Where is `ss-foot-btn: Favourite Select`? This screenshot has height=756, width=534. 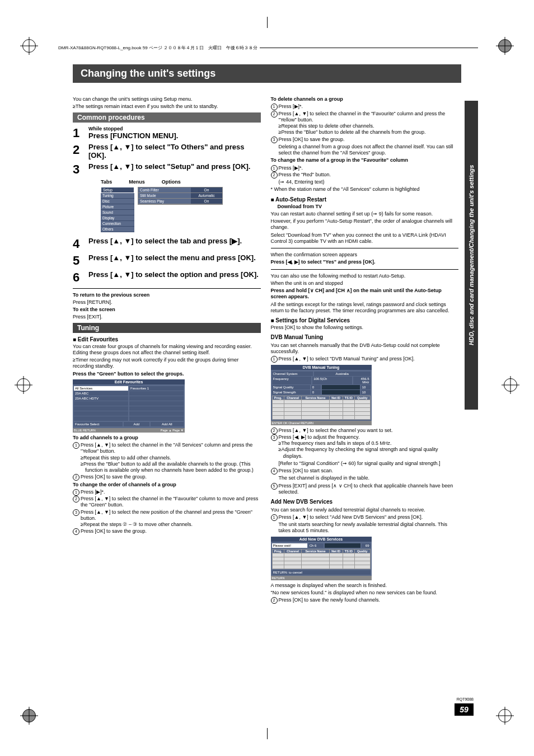 ss-foot-btn: Favourite Select is located at coordinates (99, 424).